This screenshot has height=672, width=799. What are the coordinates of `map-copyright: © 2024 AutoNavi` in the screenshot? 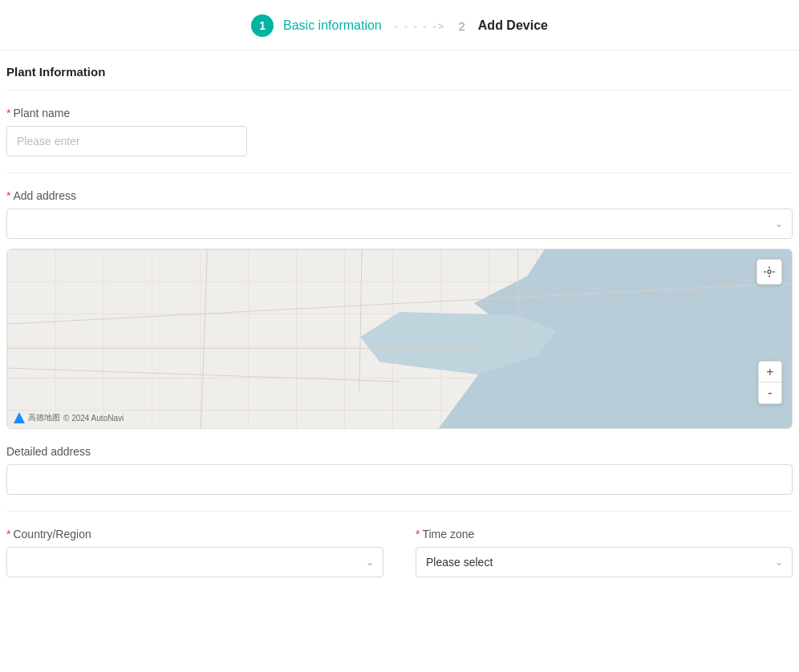 It's located at (93, 419).